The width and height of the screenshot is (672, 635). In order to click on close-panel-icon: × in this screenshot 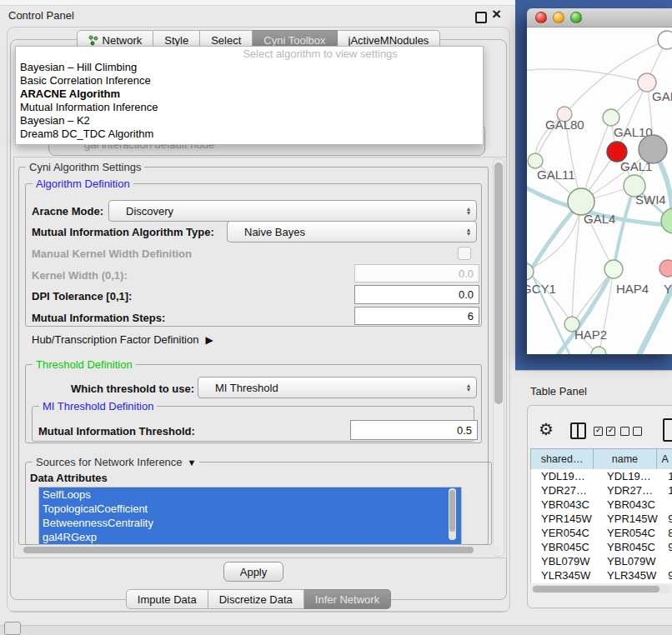, I will do `click(497, 14)`.